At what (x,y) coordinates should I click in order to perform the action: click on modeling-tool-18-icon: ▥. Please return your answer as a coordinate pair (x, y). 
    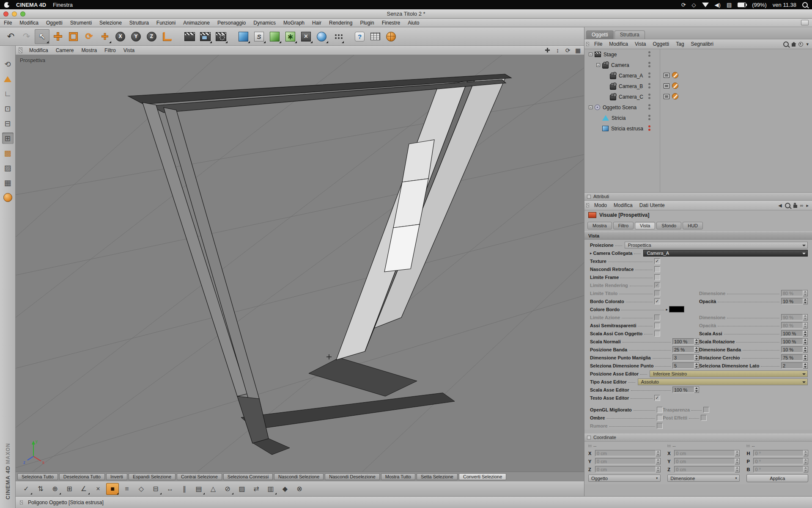
    Looking at the image, I should click on (271, 489).